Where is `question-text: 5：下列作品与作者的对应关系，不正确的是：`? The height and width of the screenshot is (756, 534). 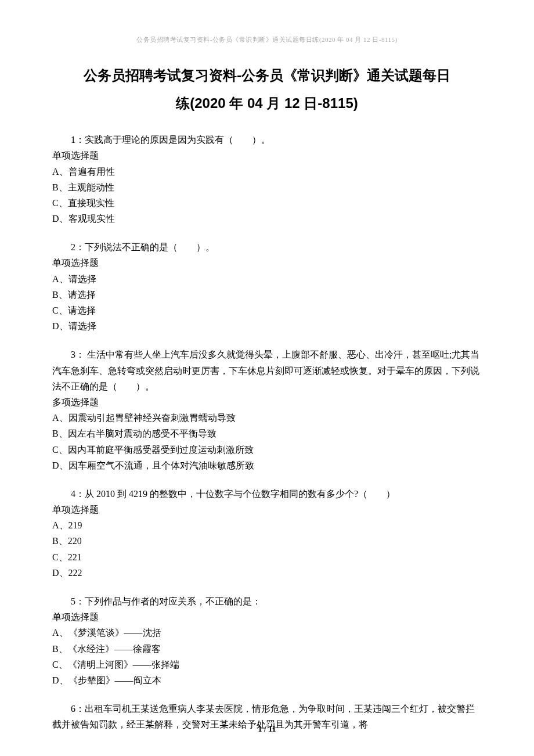
question-text: 5：下列作品与作者的对应关系，不正确的是： is located at coordinates (267, 602).